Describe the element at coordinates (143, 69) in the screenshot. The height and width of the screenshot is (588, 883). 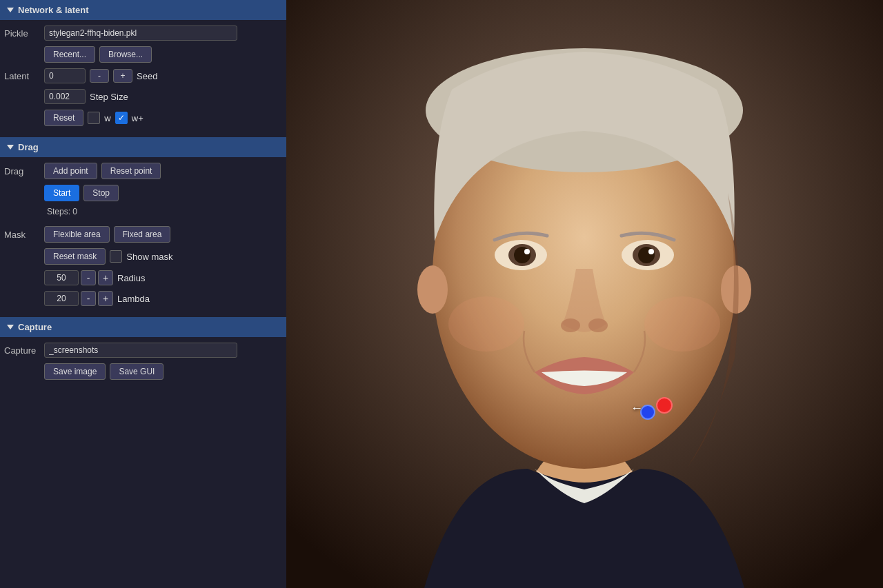
I see `network-section: Network & latent Pickle Recent... Browse…` at that location.